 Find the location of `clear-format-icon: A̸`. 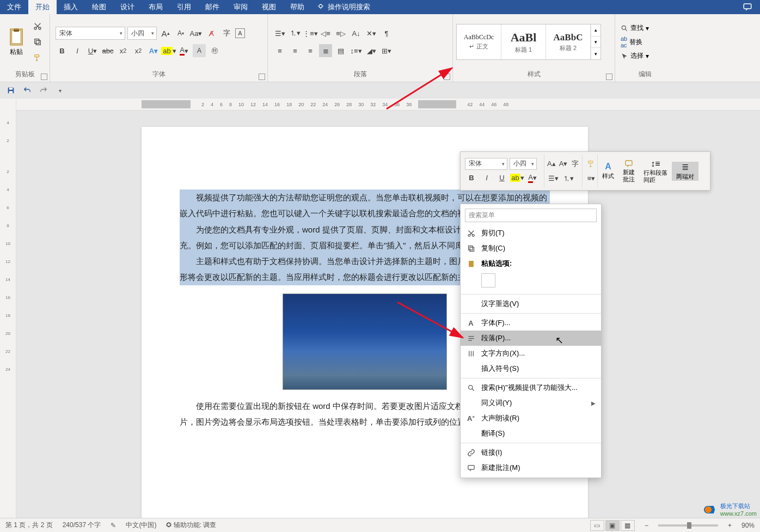

clear-format-icon: A̸ is located at coordinates (211, 33).